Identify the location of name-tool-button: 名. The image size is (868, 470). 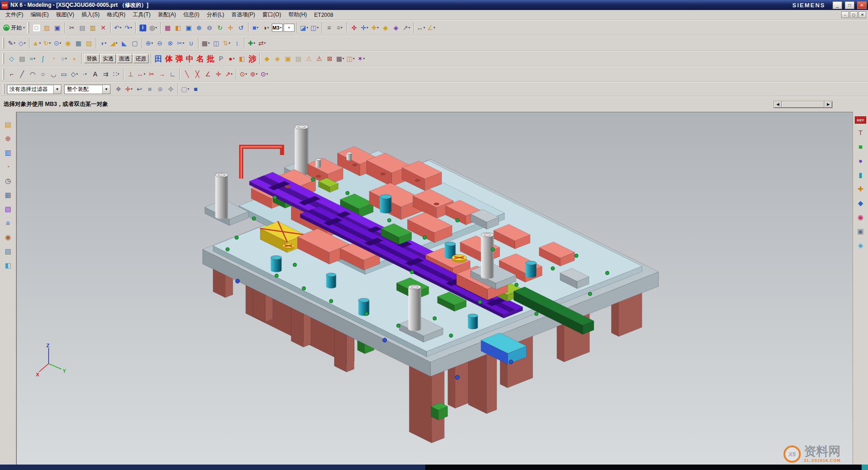
(200, 59).